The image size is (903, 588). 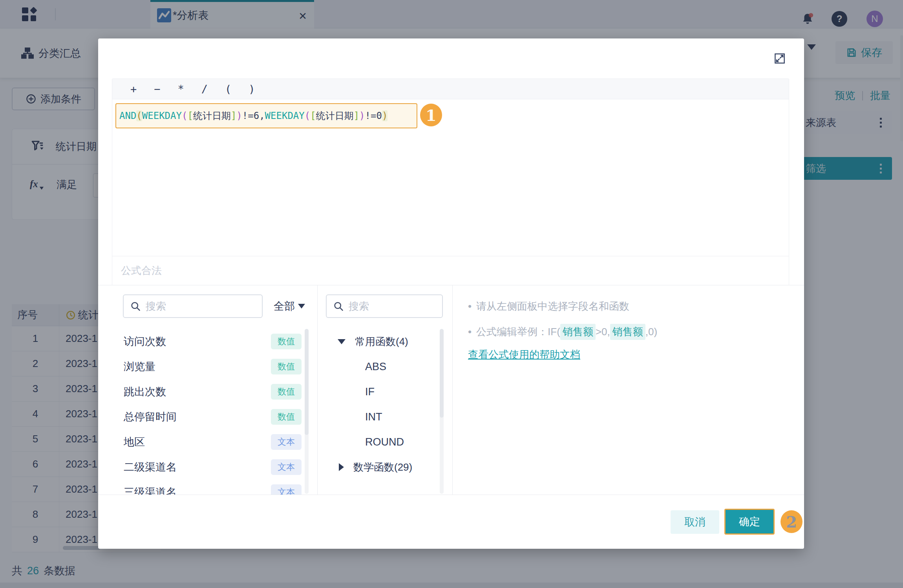 What do you see at coordinates (208, 417) in the screenshot?
I see `field-item: 总停留时间数值` at bounding box center [208, 417].